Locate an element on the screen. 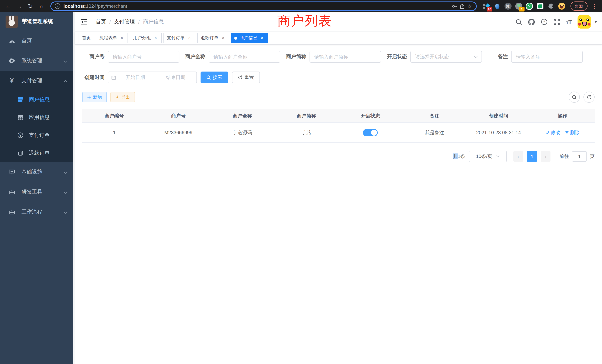 The height and width of the screenshot is (364, 602). reset-button: 重置 is located at coordinates (246, 77).